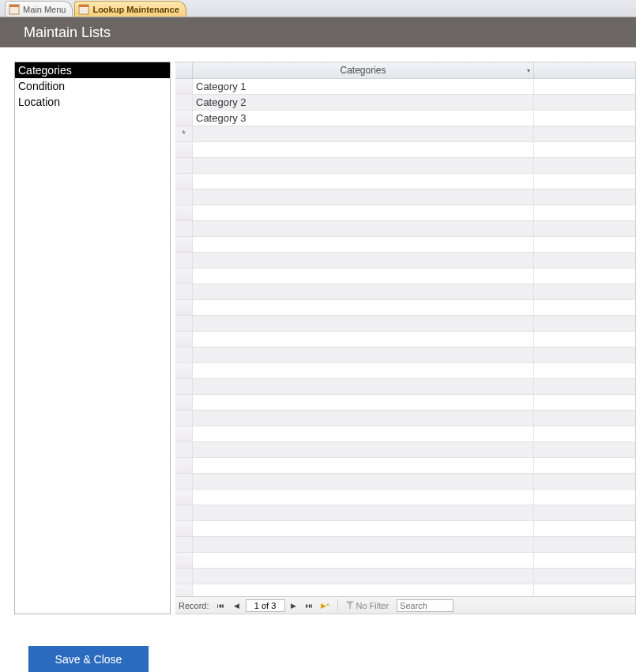 The image size is (636, 672). I want to click on table-row: Category 1, so click(405, 87).